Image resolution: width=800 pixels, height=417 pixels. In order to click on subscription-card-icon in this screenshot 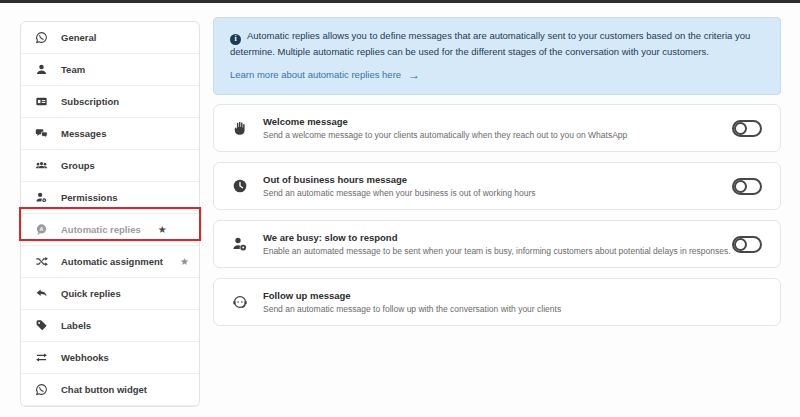, I will do `click(42, 102)`.